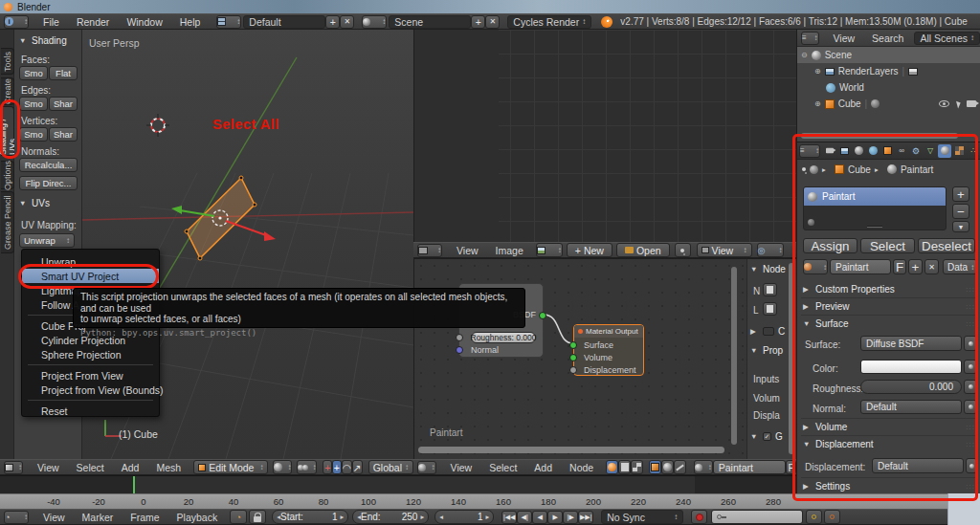 This screenshot has height=525, width=980. I want to click on node-material-output: Material Output Surface Volume Displacem…, so click(609, 350).